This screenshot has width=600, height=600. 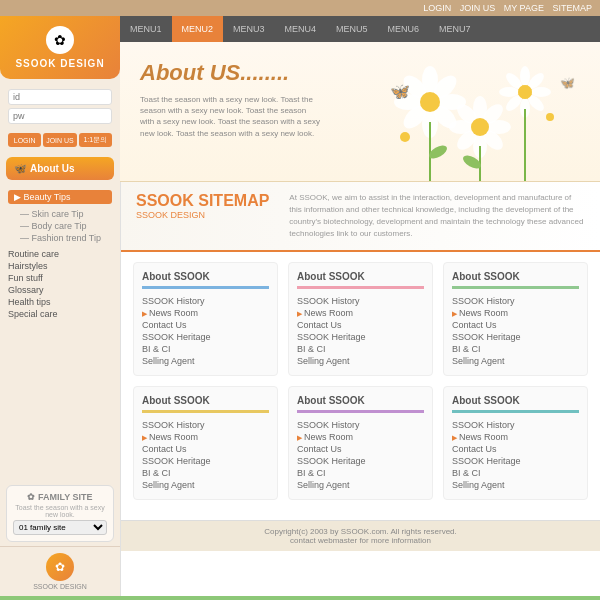 What do you see at coordinates (230, 116) in the screenshot?
I see `hero-text: Toast the season with a sexy new look. T…` at bounding box center [230, 116].